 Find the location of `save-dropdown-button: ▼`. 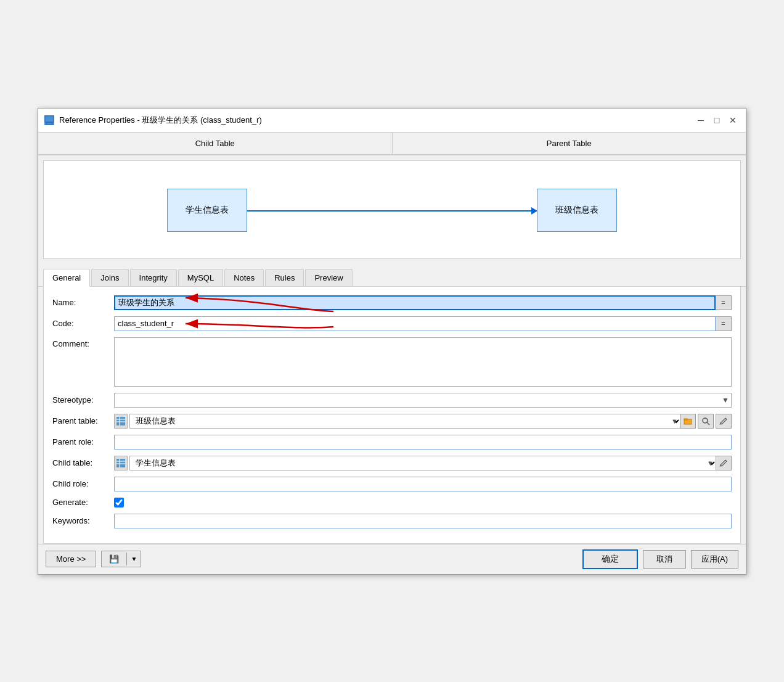

save-dropdown-button: ▼ is located at coordinates (133, 559).